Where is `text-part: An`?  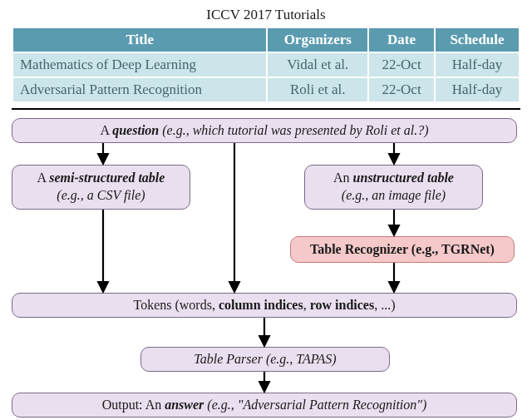
text-part: An is located at coordinates (343, 178).